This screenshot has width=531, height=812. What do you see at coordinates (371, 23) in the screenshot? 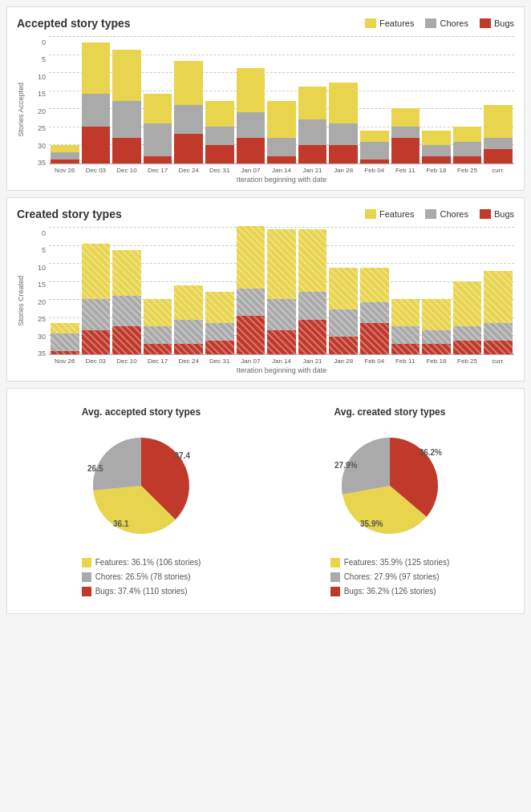
I see `features-swatch` at bounding box center [371, 23].